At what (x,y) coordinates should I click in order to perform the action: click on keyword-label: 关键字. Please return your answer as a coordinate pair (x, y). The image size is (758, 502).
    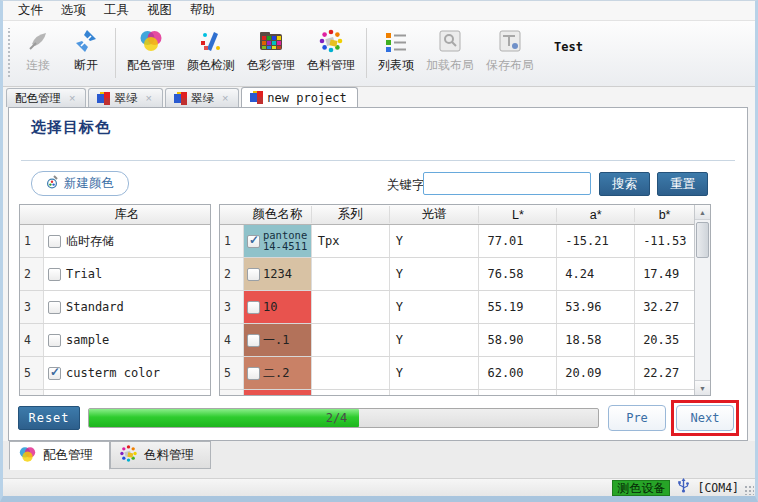
    Looking at the image, I should click on (406, 186).